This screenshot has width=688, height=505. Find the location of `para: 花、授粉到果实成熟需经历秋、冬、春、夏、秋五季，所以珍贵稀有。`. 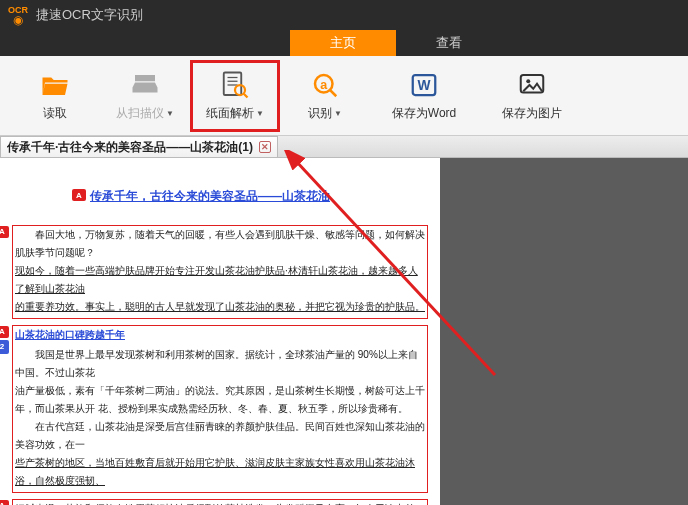

para: 花、授粉到果实成熟需经历秋、冬、春、夏、秋五季，所以珍贵稀有。 is located at coordinates (253, 408).